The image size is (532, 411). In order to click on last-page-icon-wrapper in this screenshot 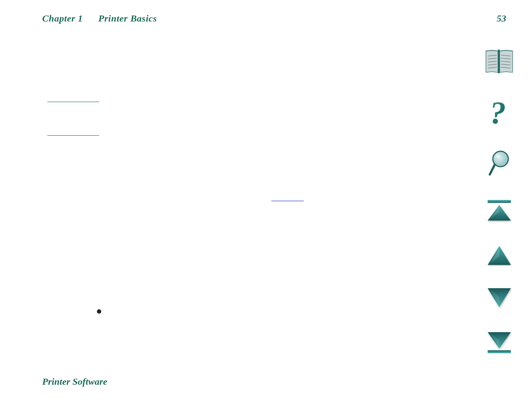, I will do `click(499, 342)`.